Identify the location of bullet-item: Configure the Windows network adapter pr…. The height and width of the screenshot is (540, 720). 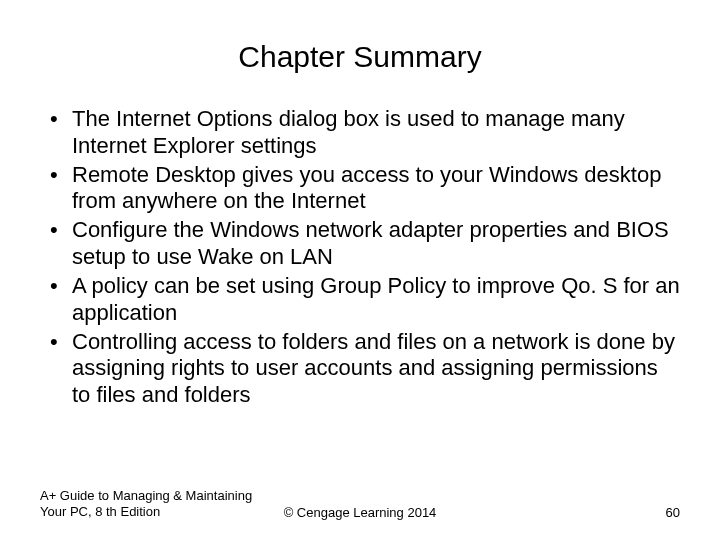
(362, 244).